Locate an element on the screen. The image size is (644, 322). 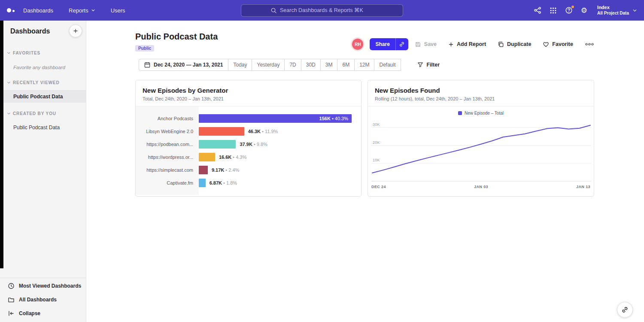
share-button: Share is located at coordinates (382, 44).